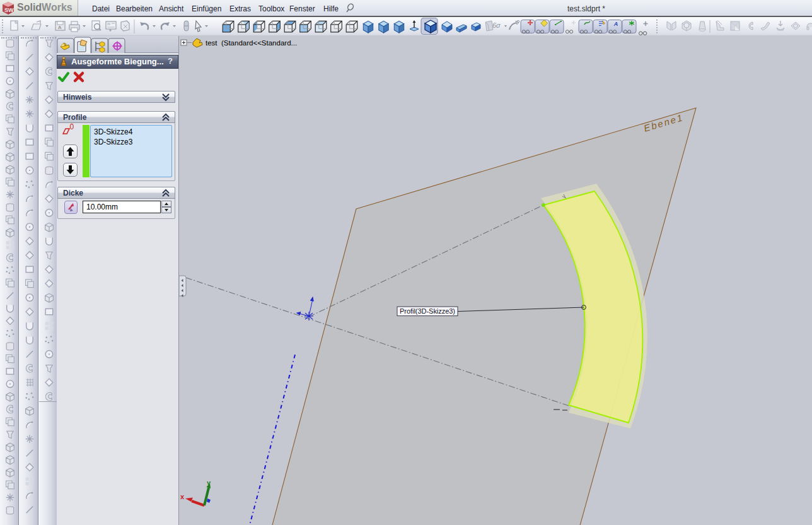  I want to click on svg-text: y, so click(209, 483).